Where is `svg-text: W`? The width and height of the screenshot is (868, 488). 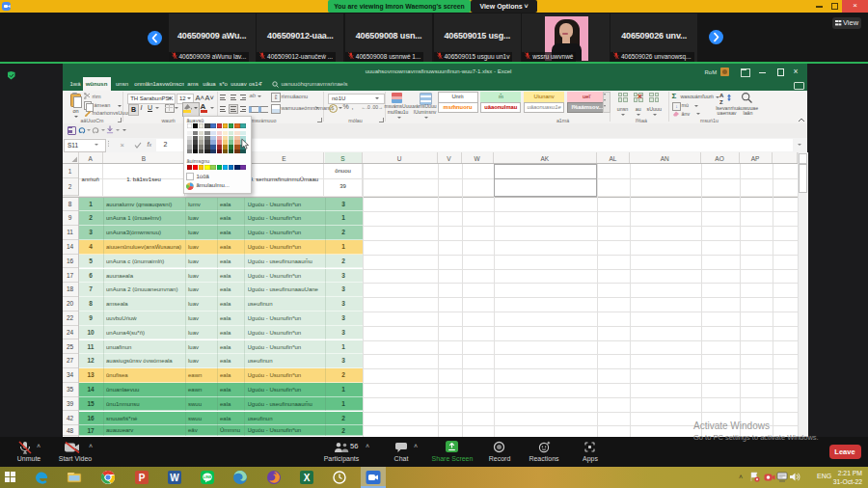
svg-text: W is located at coordinates (175, 478).